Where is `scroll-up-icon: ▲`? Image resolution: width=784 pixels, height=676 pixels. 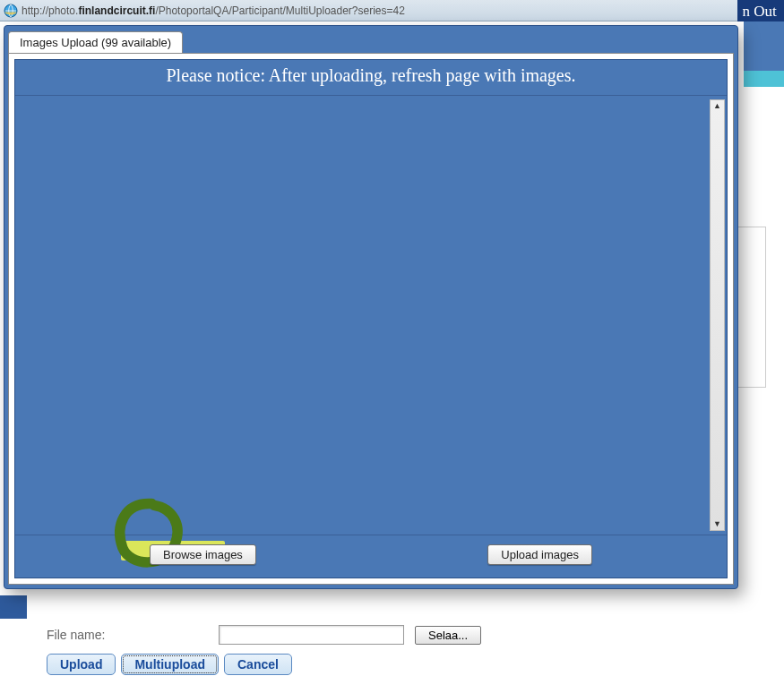 scroll-up-icon: ▲ is located at coordinates (717, 106).